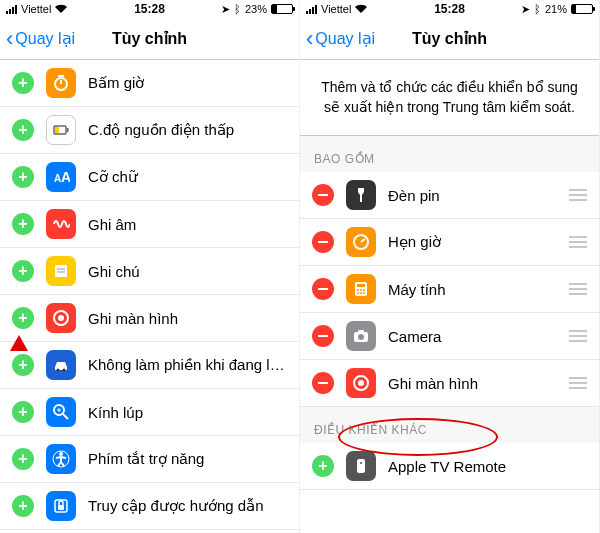  What do you see at coordinates (361, 242) in the screenshot?
I see `timer-icon` at bounding box center [361, 242].